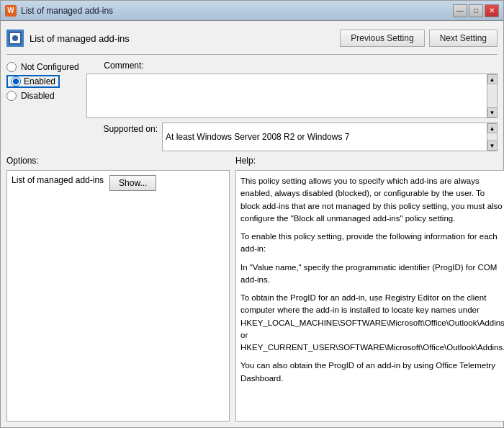 The image size is (504, 428). What do you see at coordinates (330, 137) in the screenshot?
I see `supported-box: At least Windows Server 2008 R2 or Windo…` at bounding box center [330, 137].